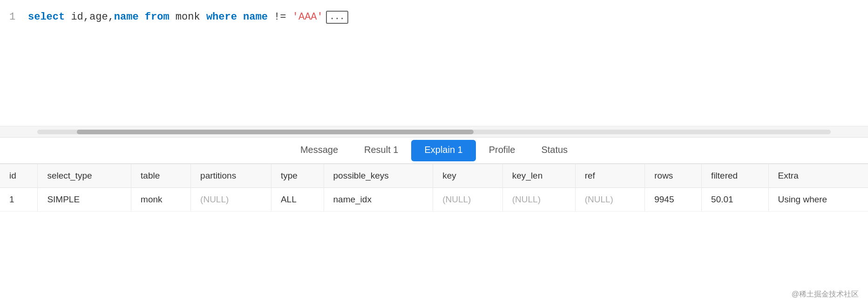 The image size is (868, 304). Describe the element at coordinates (434, 151) in the screenshot. I see `tabs-bar: Message Result 1 Explain 1 Profile Statu…` at that location.